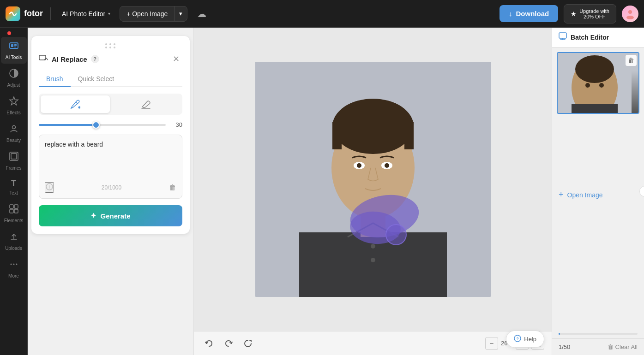  I want to click on sidebar-item-ai-tools: AI Tools, so click(14, 50).